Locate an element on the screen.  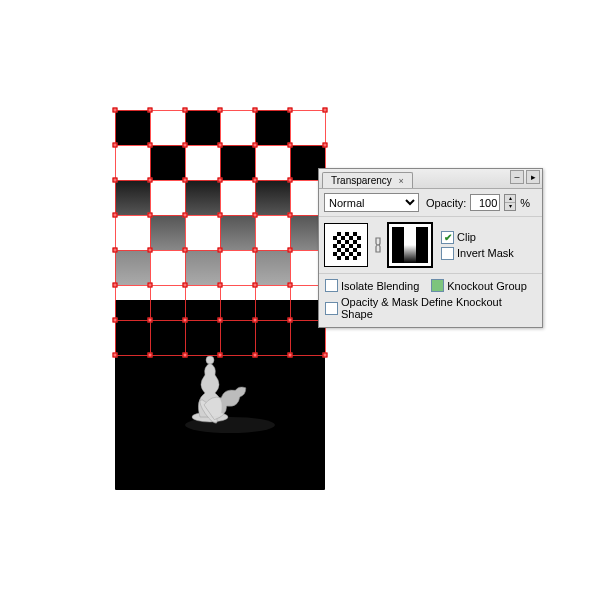
isolate-label: Isolate Blending is located at coordinates (380, 286).